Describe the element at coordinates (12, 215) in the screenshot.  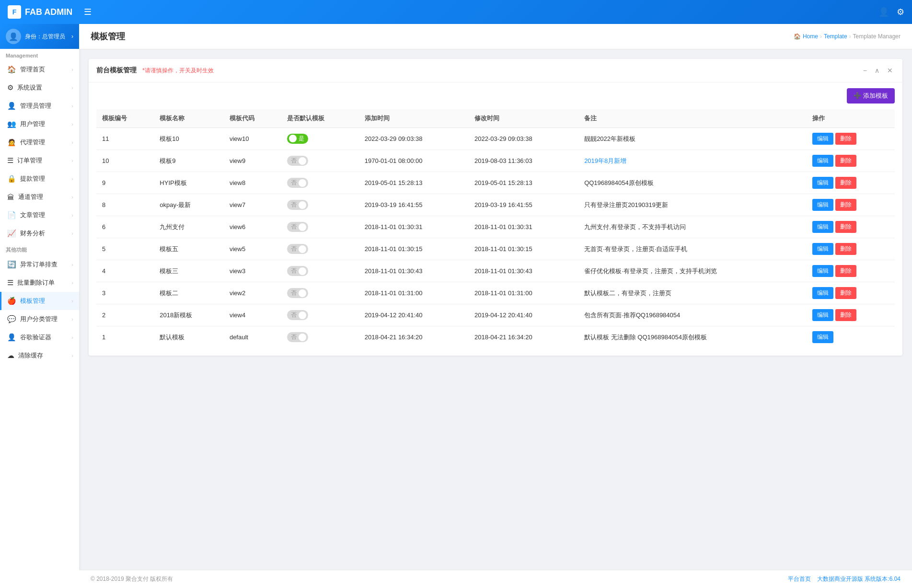
I see `article-icon: 📄` at that location.